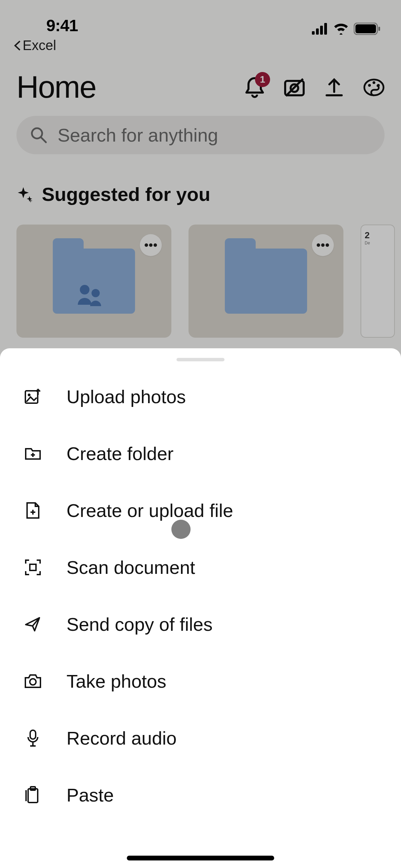 The image size is (401, 868). Describe the element at coordinates (33, 624) in the screenshot. I see `send-icon` at that location.